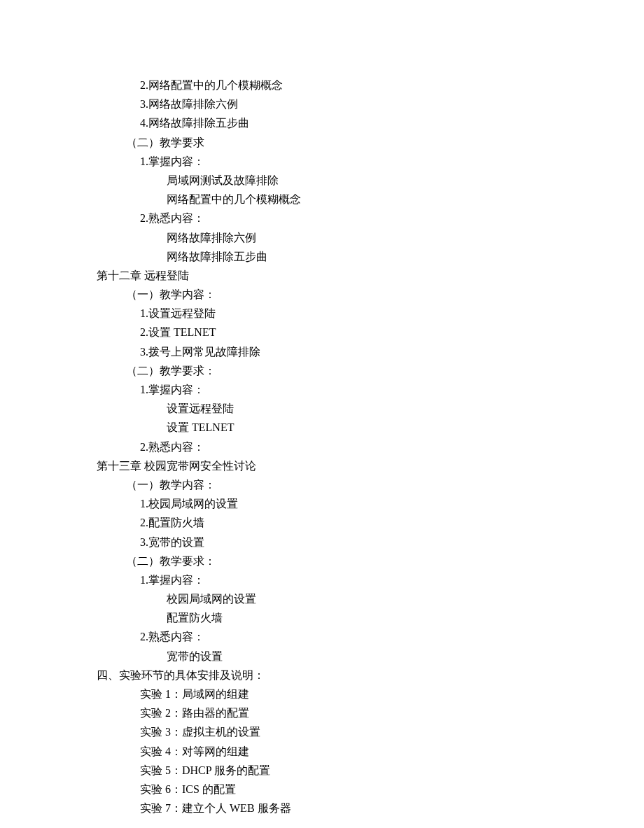  Describe the element at coordinates (370, 199) in the screenshot. I see `document-line: 网络配置中的几个模糊概念` at that location.